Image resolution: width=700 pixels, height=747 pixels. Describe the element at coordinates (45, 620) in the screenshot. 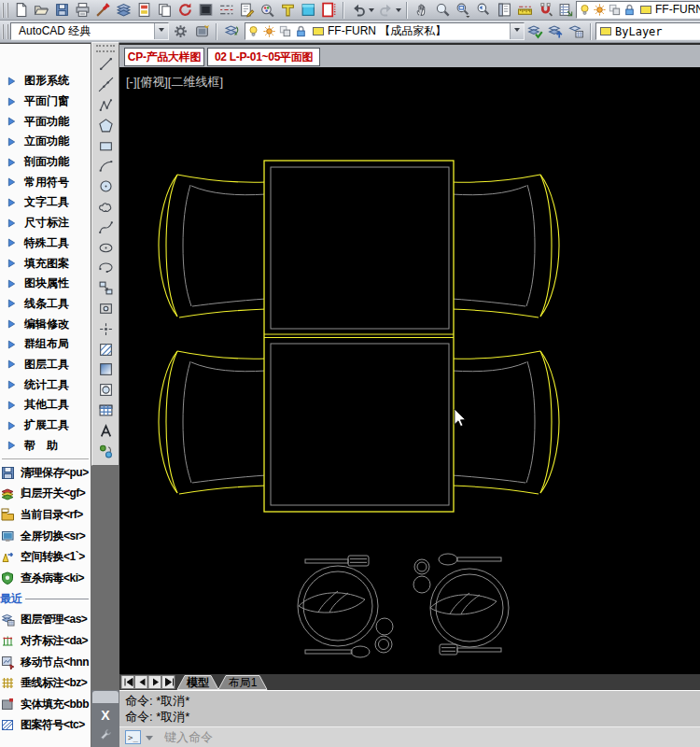

I see `sidebar-tool-item: 图层管理<as>` at that location.